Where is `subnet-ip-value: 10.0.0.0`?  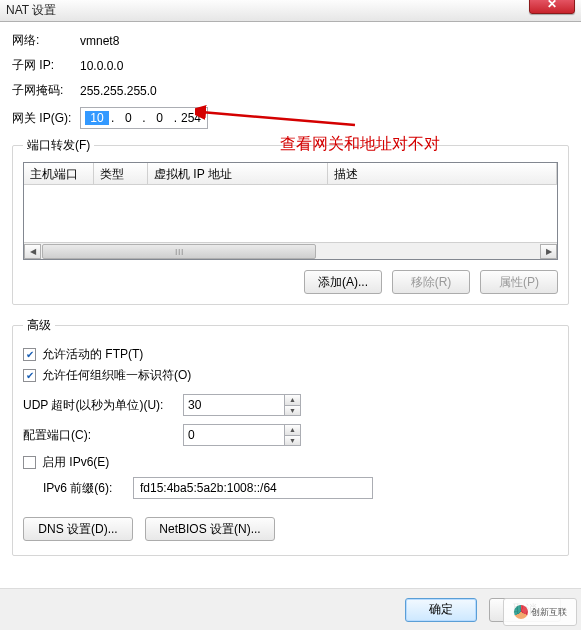
subnet-ip-value: 10.0.0.0 is located at coordinates (102, 66).